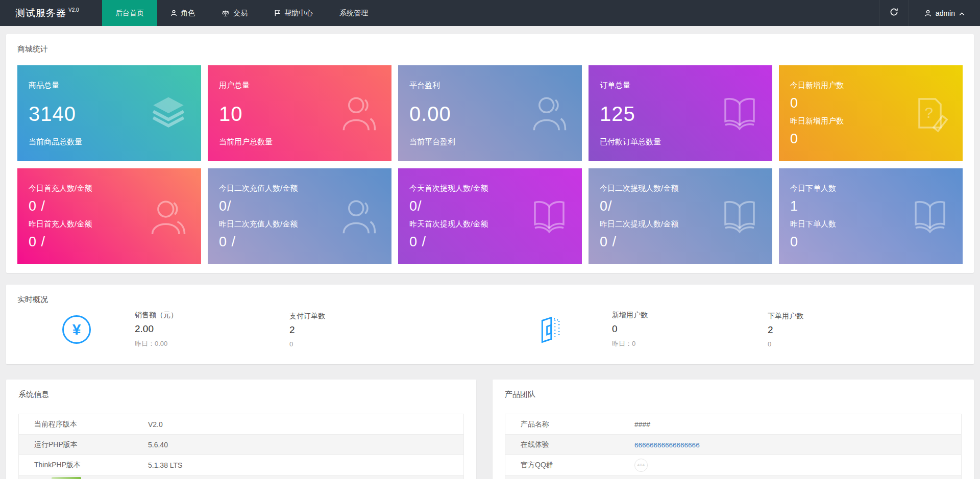 This screenshot has width=980, height=479. What do you see at coordinates (413, 330) in the screenshot?
I see `realtime-stat: 支付订单数20` at bounding box center [413, 330].